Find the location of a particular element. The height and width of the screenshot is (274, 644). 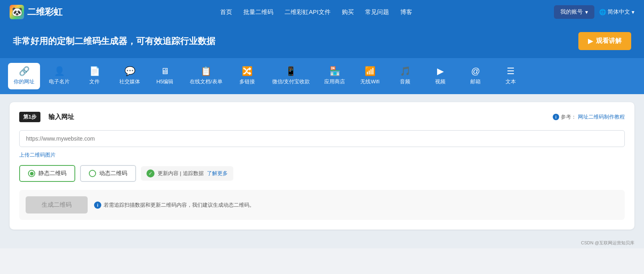

type-item-url: 🔗 你的网址 is located at coordinates (24, 76).